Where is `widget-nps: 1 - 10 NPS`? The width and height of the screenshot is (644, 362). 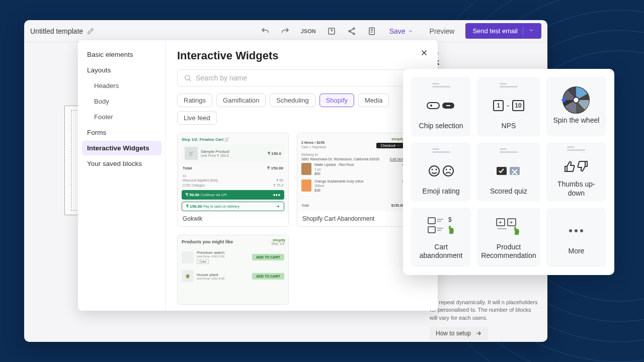 widget-nps: 1 - 10 NPS is located at coordinates (509, 107).